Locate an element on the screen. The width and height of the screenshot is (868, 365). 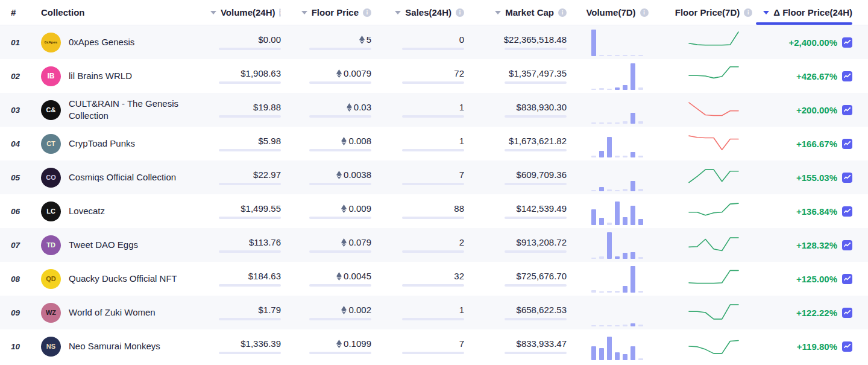
volume-24h-cell: $1,336.39 is located at coordinates (249, 346).